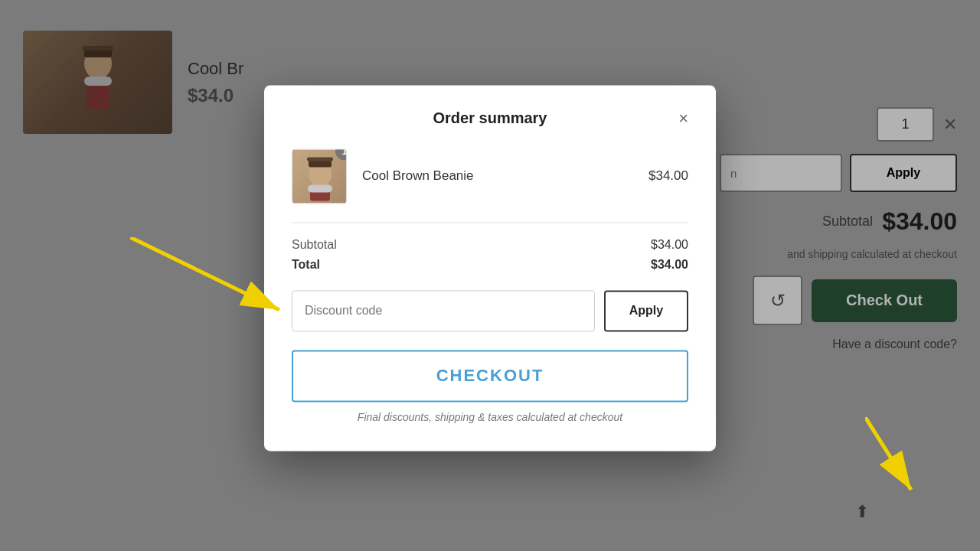  Describe the element at coordinates (306, 265) in the screenshot. I see `modal-total-label: Total` at that location.